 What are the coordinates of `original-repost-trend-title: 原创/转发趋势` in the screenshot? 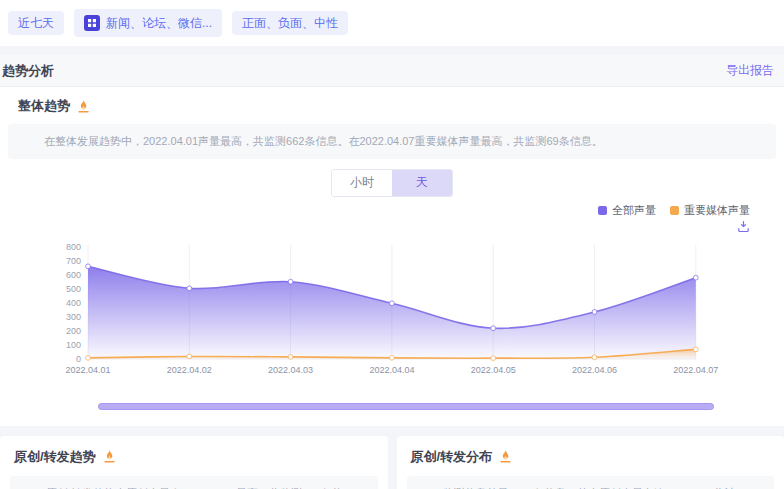 It's located at (55, 457).